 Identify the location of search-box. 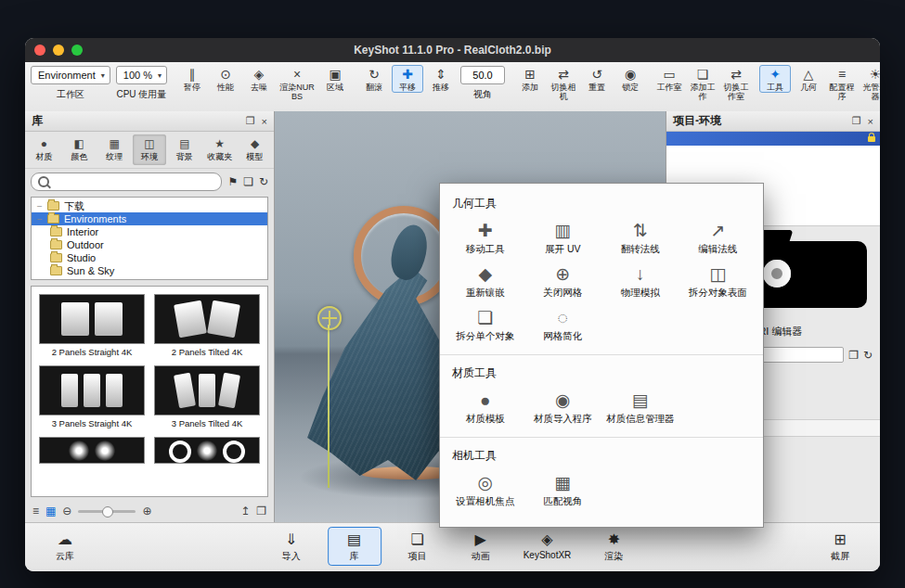
(126, 182).